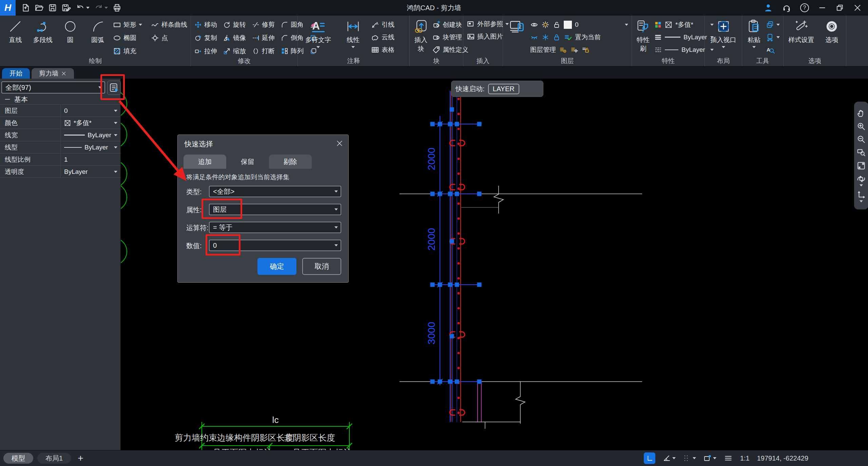 This screenshot has height=466, width=868. Describe the element at coordinates (66, 8) in the screenshot. I see `save-as-icon` at that location.